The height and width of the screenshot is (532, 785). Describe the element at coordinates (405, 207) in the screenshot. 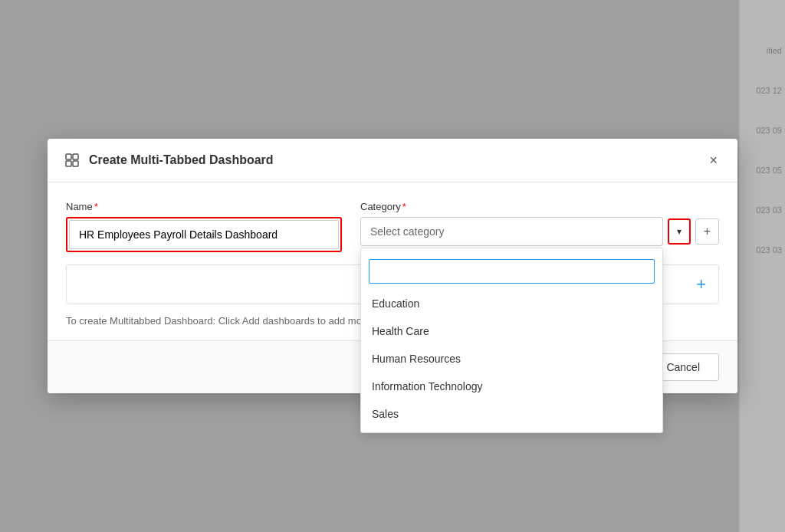

I see `category-required-star: *` at that location.